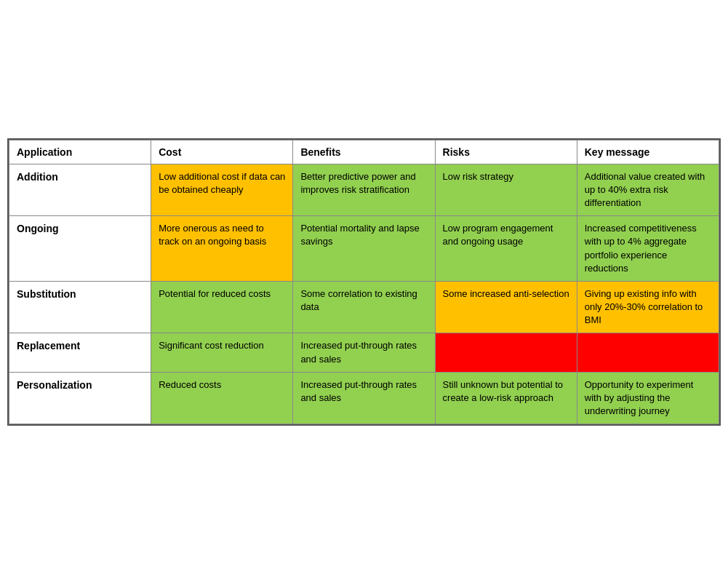 The width and height of the screenshot is (728, 564). What do you see at coordinates (364, 190) in the screenshot?
I see `cell-benefits-0: Better predictive power and improves ris…` at bounding box center [364, 190].